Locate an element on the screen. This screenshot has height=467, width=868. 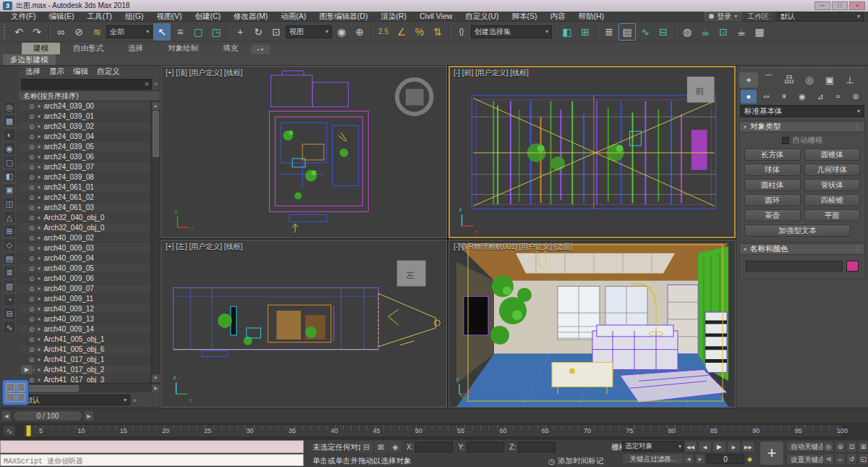
curve-editor-icon: ∿ is located at coordinates (645, 32).